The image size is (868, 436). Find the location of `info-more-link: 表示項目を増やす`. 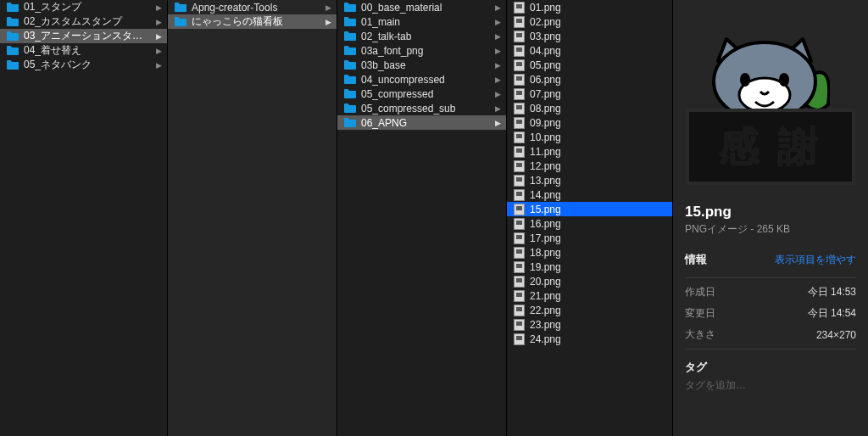

info-more-link: 表示項目を増やす is located at coordinates (815, 260).